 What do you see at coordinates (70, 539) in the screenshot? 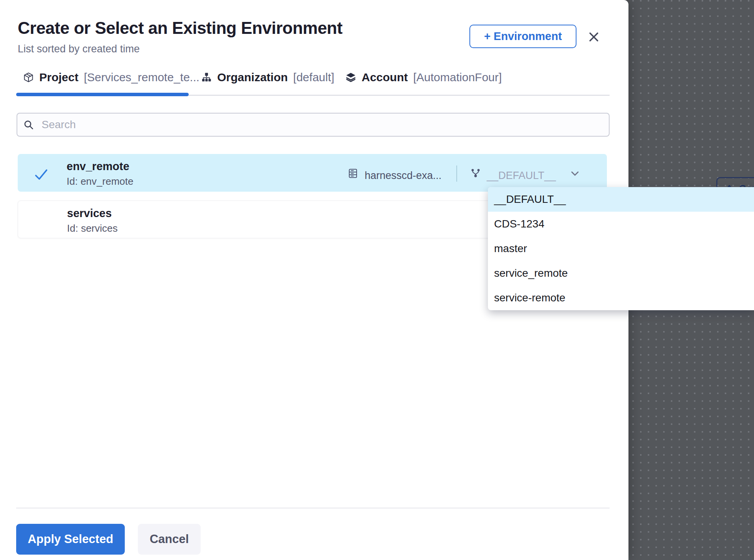
I see `apply-selected-button: Apply Selected` at bounding box center [70, 539].